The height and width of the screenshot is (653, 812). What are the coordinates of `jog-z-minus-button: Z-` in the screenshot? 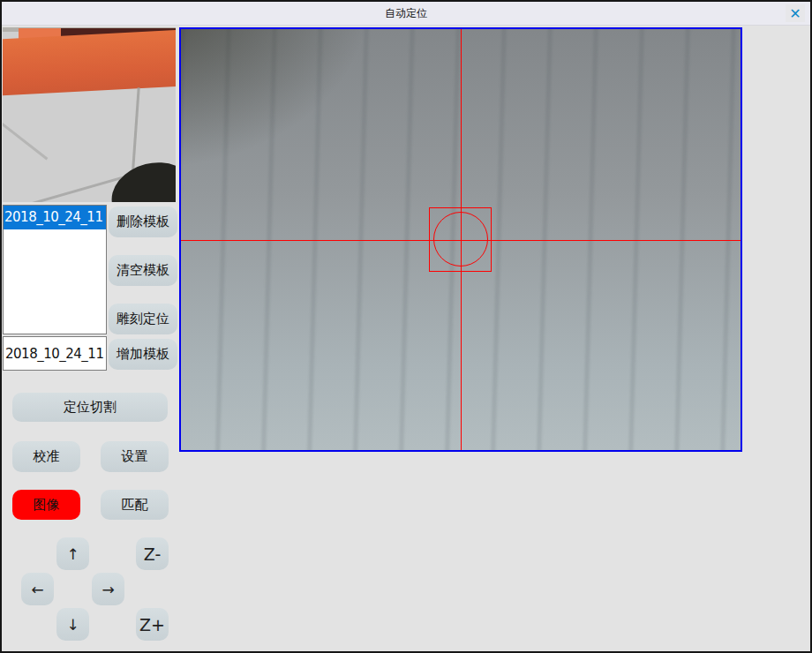 It's located at (152, 554).